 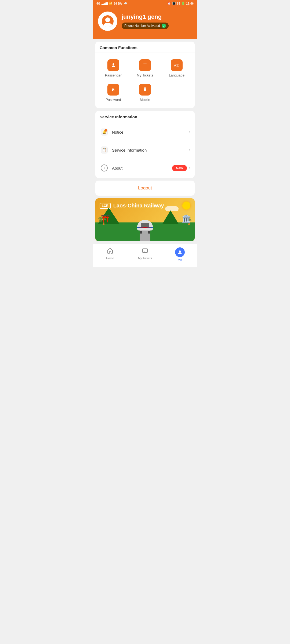 What do you see at coordinates (145, 226) in the screenshot?
I see `banner-train` at bounding box center [145, 226].